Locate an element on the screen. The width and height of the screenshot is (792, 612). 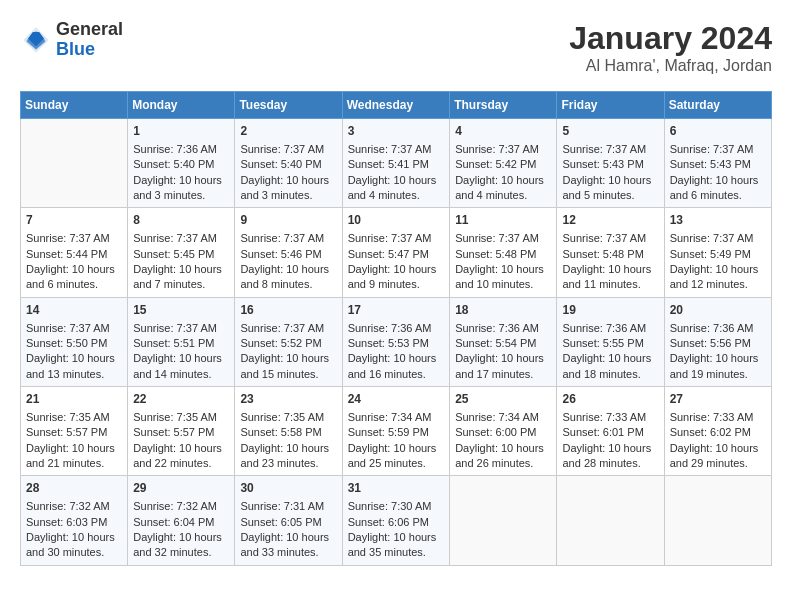
day-info: Sunset: 5:40 PM is located at coordinates (181, 164).